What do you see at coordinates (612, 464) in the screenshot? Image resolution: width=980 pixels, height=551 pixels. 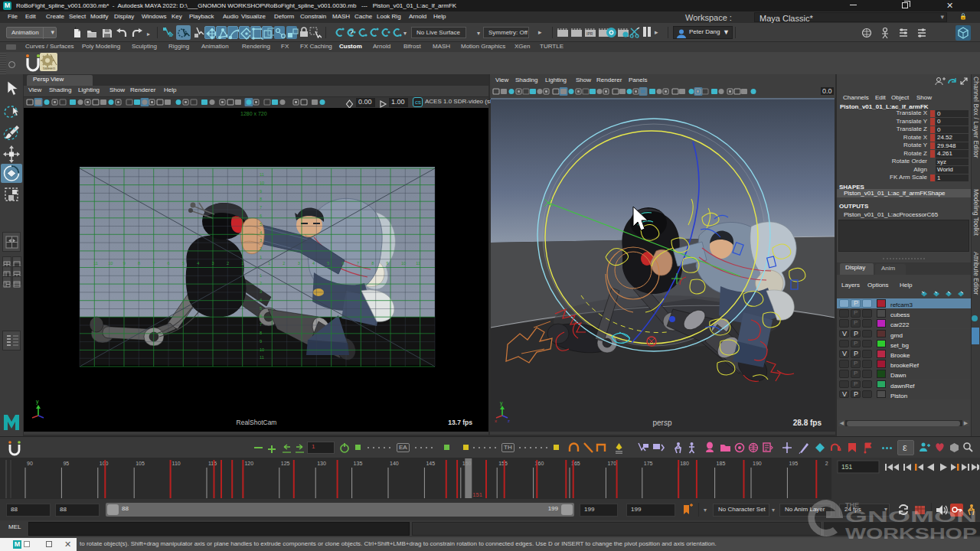 I see `svg-text: 170` at bounding box center [612, 464].